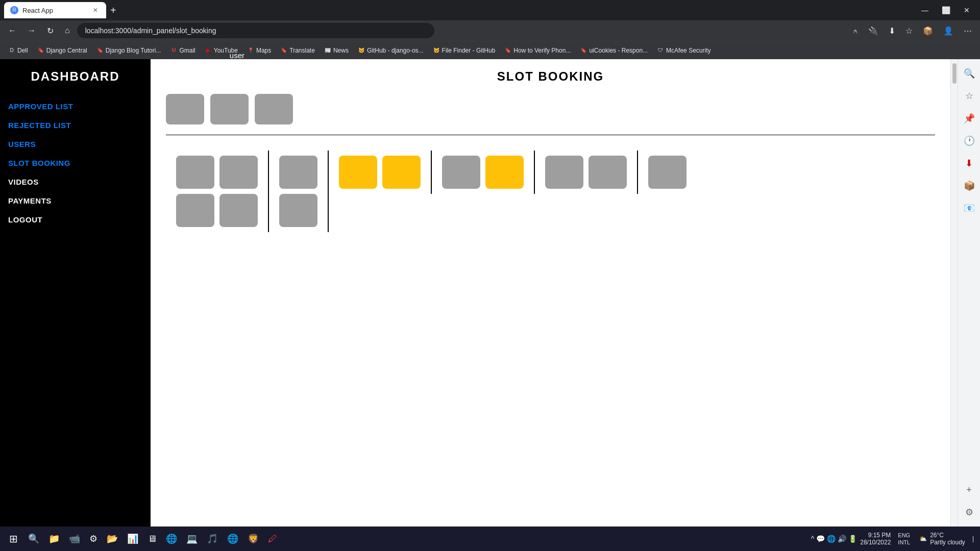 The height and width of the screenshot is (551, 980). I want to click on taskbar-teams-button: 📹, so click(75, 539).